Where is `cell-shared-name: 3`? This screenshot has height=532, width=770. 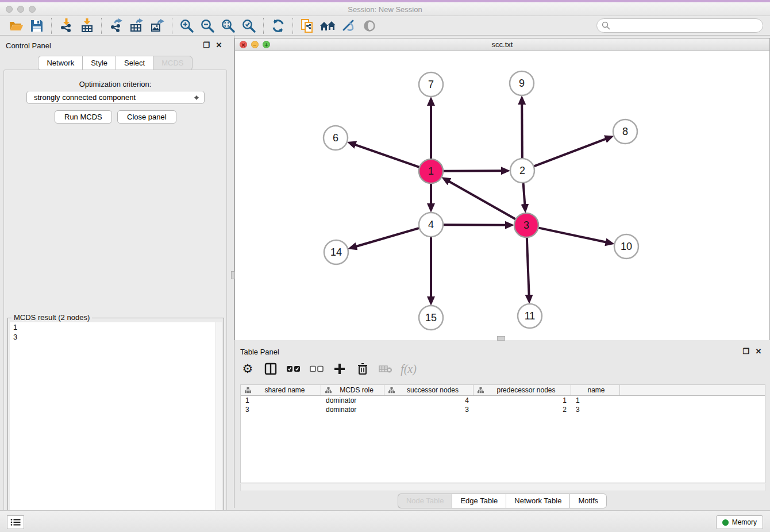 cell-shared-name: 3 is located at coordinates (281, 410).